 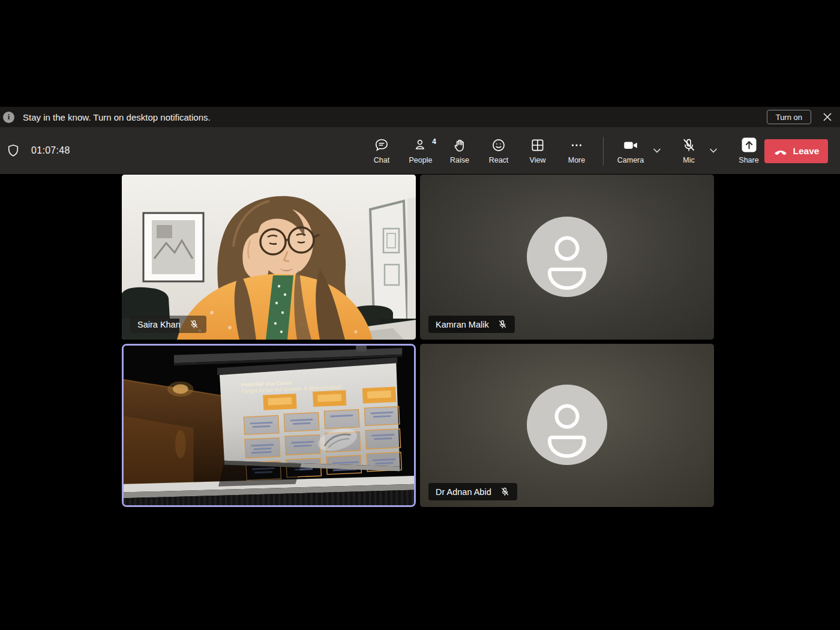 I want to click on name-tag-kamran-malik: Kamran Malik, so click(x=472, y=324).